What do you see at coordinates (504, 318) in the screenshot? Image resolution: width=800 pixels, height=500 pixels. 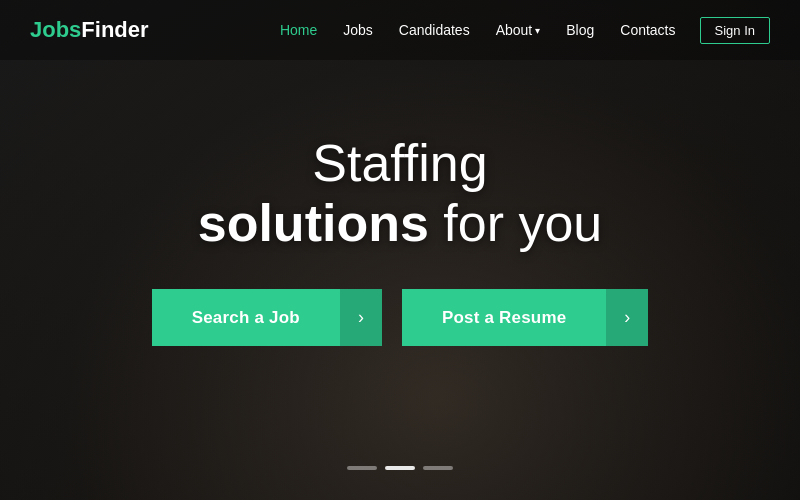 I see `post-resume-button: Post a Resume` at bounding box center [504, 318].